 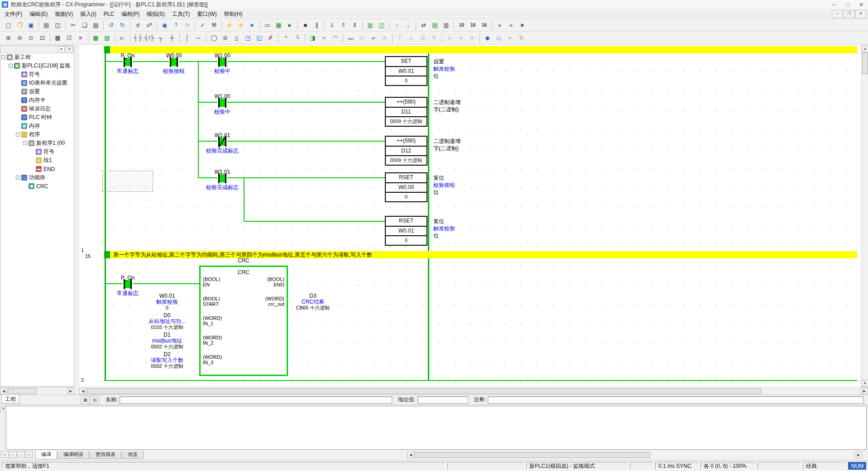 I want to click on tree-item-program1-symbols: ▦ 符号, so click(x=37, y=152).